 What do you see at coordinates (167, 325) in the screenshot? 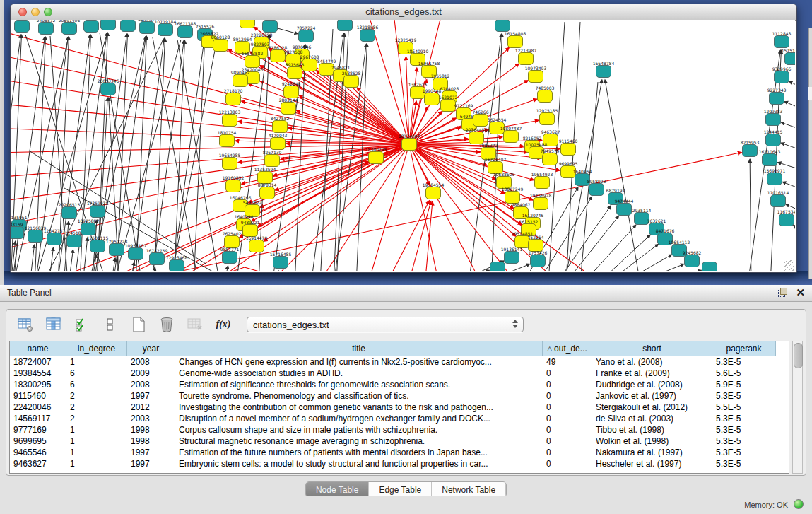
I see `delete-column-button` at bounding box center [167, 325].